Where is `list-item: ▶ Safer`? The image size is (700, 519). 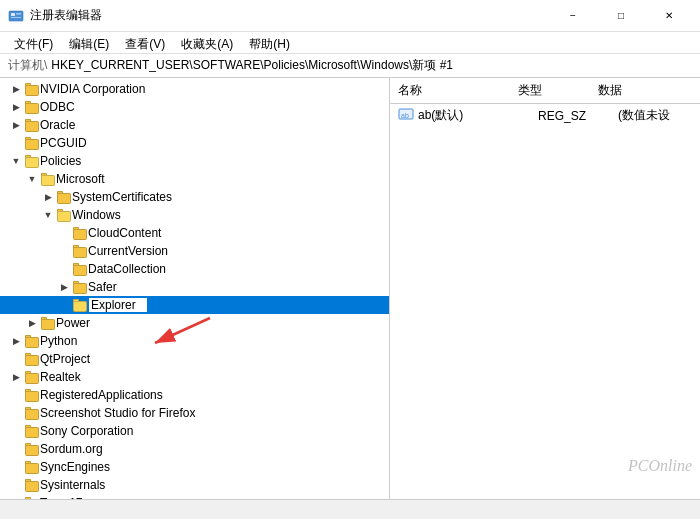
list-item: ▶ Safer is located at coordinates (194, 287).